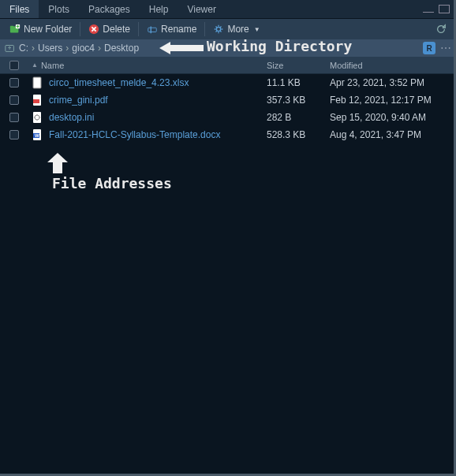  Describe the element at coordinates (47, 29) in the screenshot. I see `new-folder-label: New Folder` at that location.